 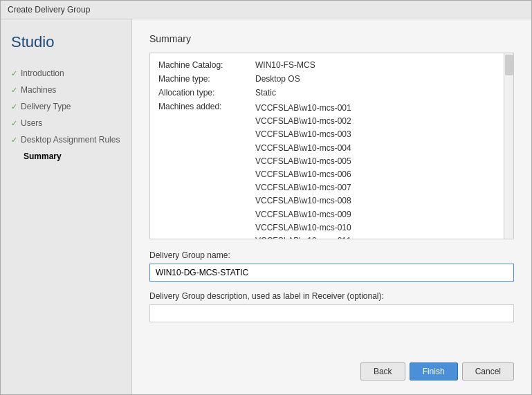 What do you see at coordinates (383, 371) in the screenshot?
I see `back-button: Back` at bounding box center [383, 371].